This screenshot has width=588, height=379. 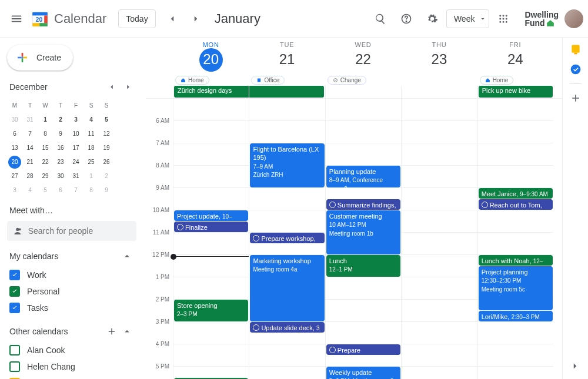 I want to click on task-chip: Finalize presentation, 10:30, so click(x=211, y=227).